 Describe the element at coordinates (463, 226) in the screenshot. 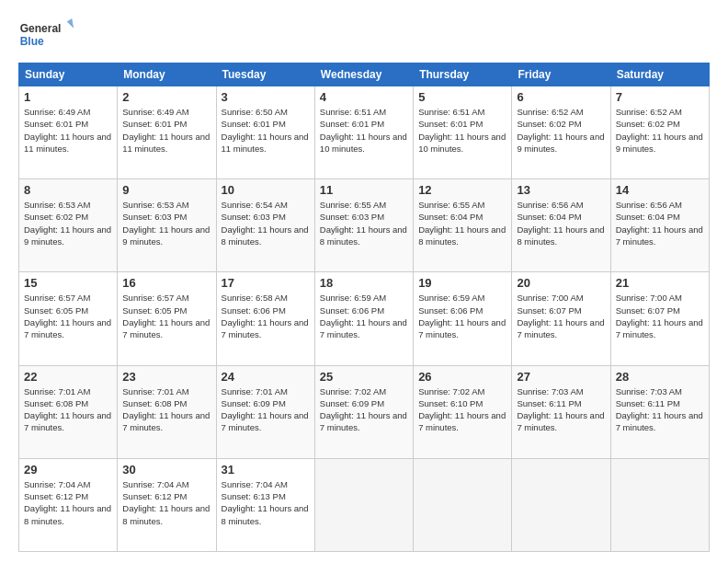

I see `calendar-cell: 12Sunrise: 6:55 AMSunset: 6:04 PMDayligh…` at that location.